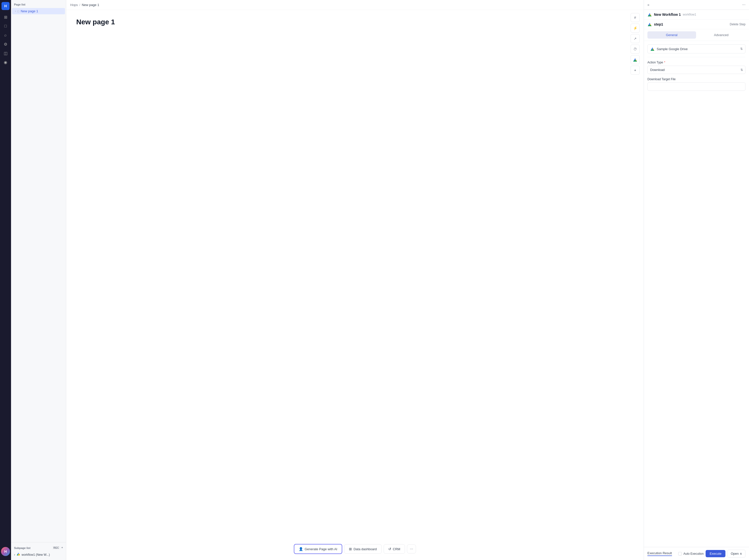 The image size is (749, 560). What do you see at coordinates (39, 11) in the screenshot?
I see `sidebar-item-new-page-1: › □ New page 1` at bounding box center [39, 11].